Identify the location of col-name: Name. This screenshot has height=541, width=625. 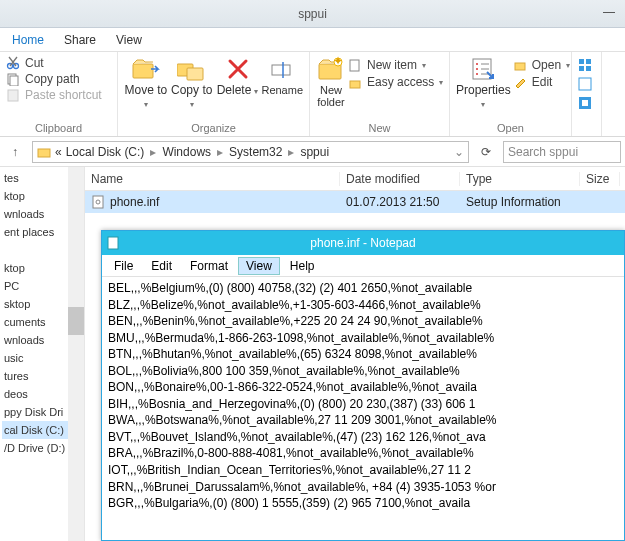
(212, 179).